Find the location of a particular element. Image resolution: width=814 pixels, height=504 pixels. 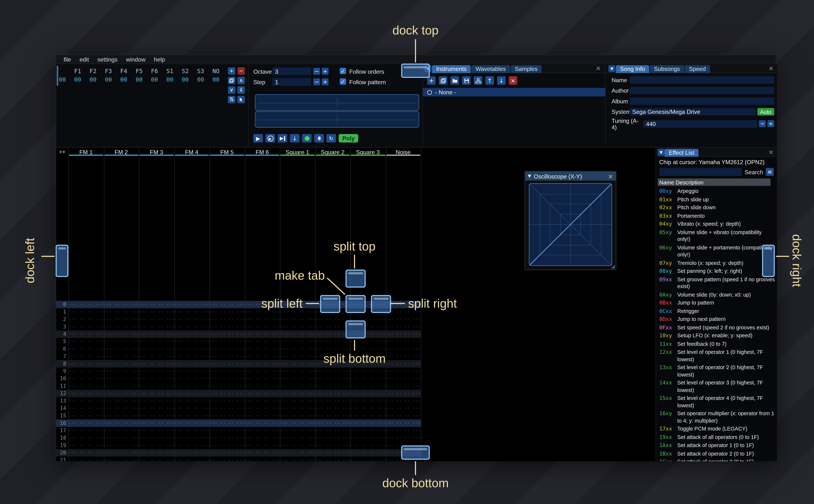

pattern-row: 5··· ·· ·· ······ ·· ·· ······ ·· ·· ···… is located at coordinates (239, 342).